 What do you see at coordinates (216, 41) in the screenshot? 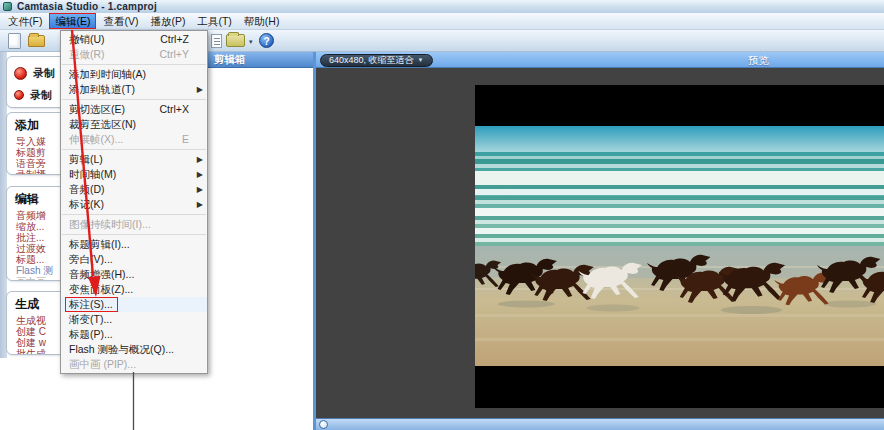
I see `produce-icon` at bounding box center [216, 41].